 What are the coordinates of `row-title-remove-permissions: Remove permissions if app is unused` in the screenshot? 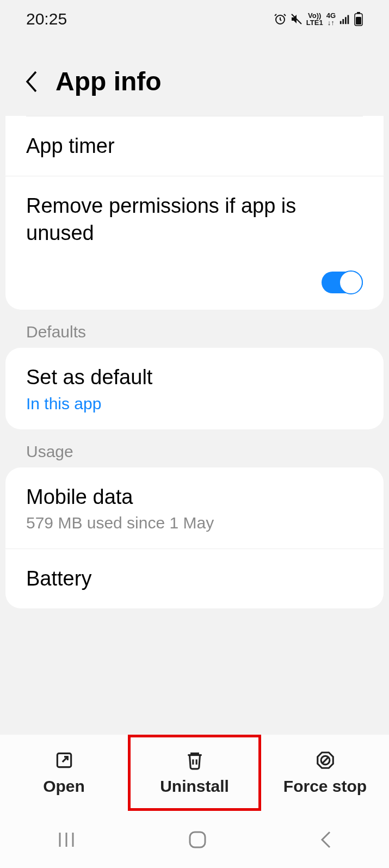 It's located at (195, 220).